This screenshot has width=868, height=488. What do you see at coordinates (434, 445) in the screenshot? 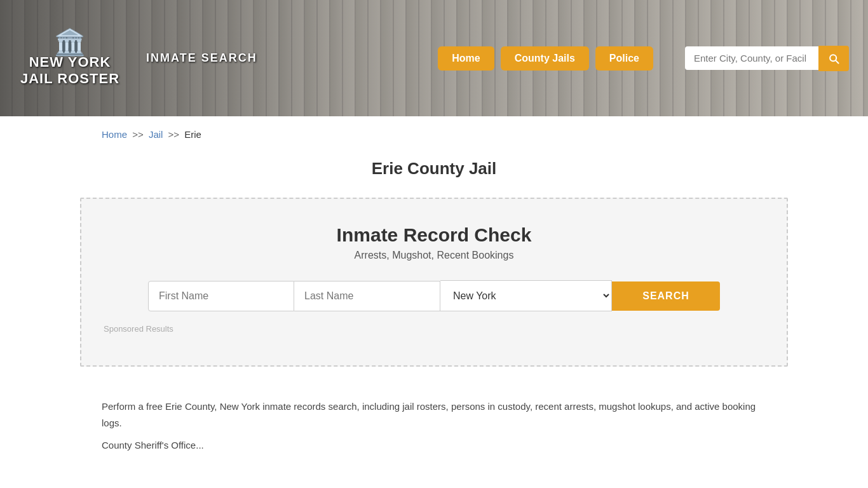
I see `description-text2: County Sheriff's Office...` at bounding box center [434, 445].